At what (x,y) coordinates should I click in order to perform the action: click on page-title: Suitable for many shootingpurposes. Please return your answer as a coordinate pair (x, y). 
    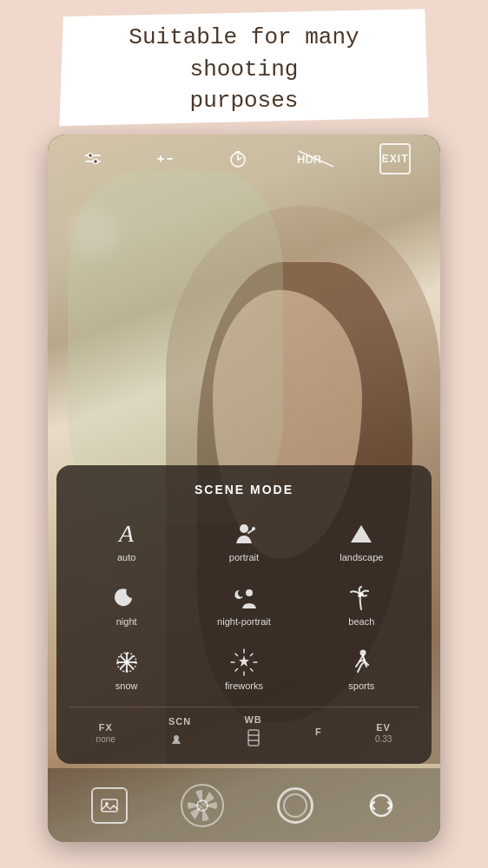
    Looking at the image, I should click on (244, 69).